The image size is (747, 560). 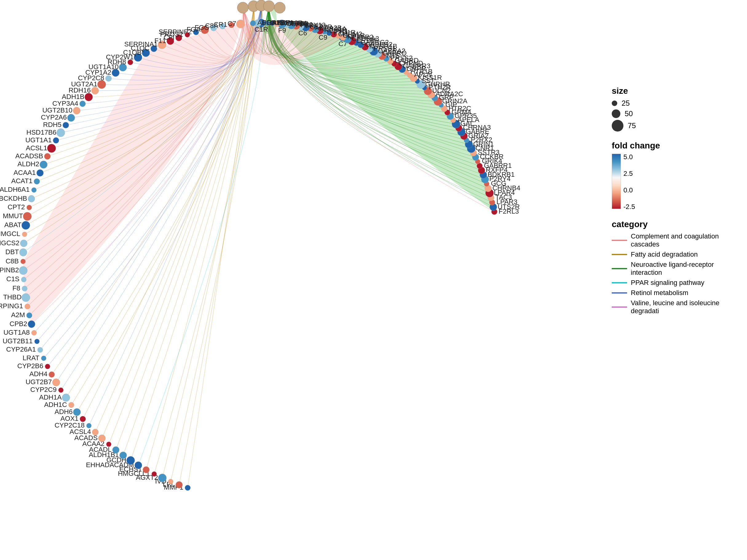 I want to click on fold-change-label: 5.0, so click(x=629, y=157).